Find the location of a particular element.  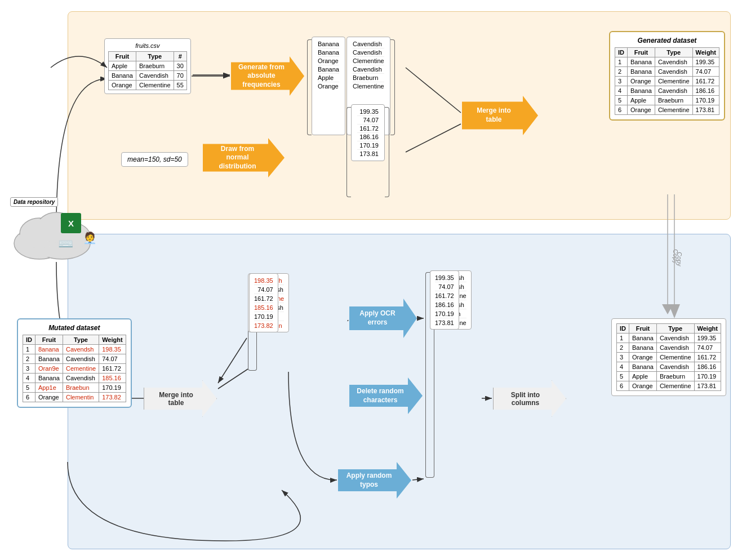

table-cell: 55 is located at coordinates (180, 86).